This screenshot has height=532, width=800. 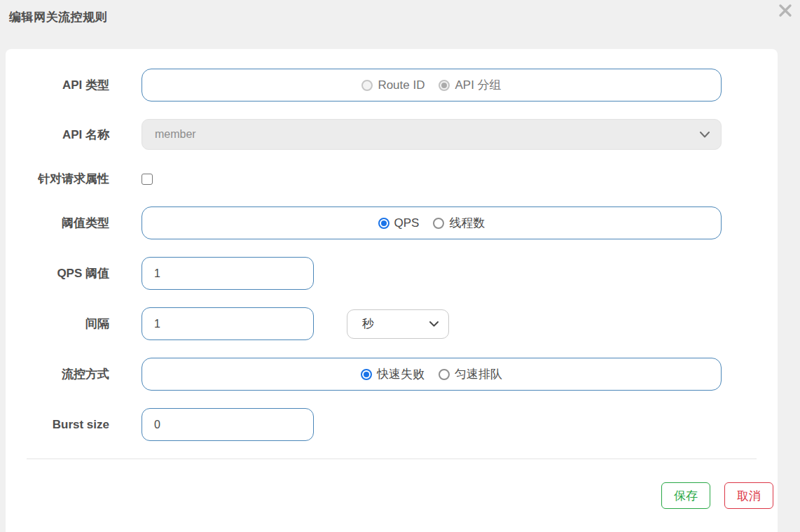 What do you see at coordinates (398, 324) in the screenshot?
I see `interval-unit-select: 秒` at bounding box center [398, 324].